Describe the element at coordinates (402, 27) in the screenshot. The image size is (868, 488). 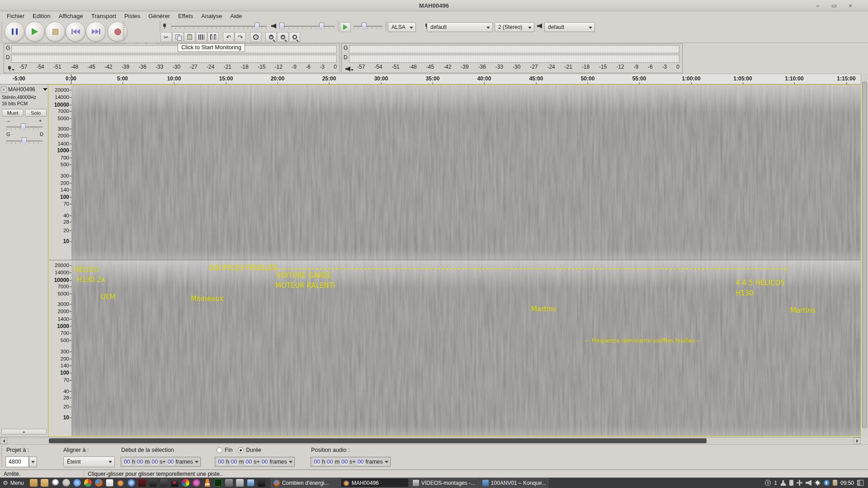
I see `audio-host-select: ALSA` at that location.